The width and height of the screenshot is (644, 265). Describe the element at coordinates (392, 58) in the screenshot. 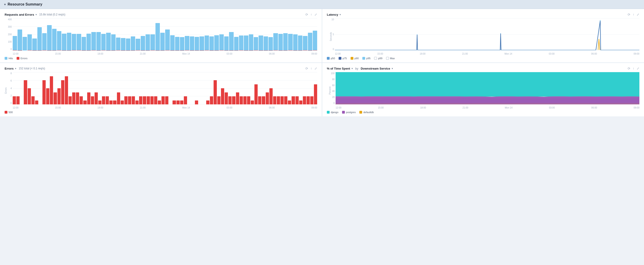

I see `max-label: Max` at that location.